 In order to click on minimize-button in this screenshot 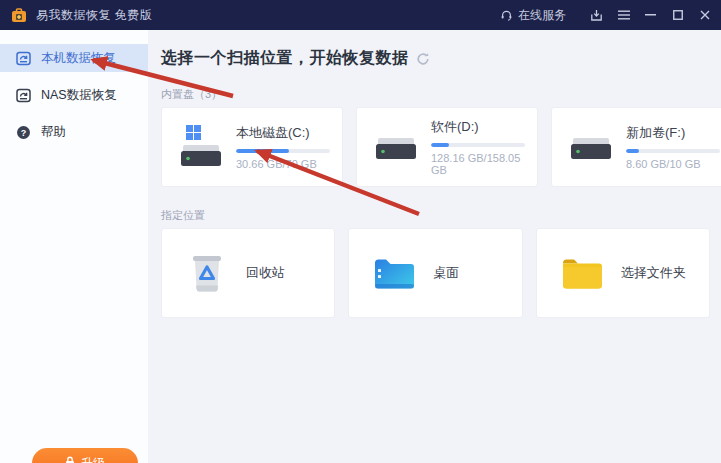, I will do `click(650, 15)`.